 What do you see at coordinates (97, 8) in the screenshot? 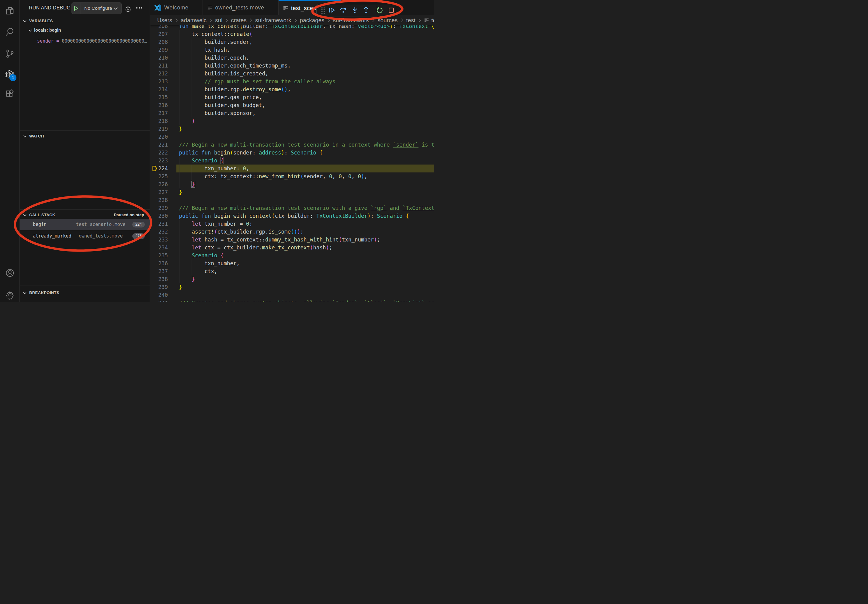
I see `debug-start-control: No Configura` at bounding box center [97, 8].